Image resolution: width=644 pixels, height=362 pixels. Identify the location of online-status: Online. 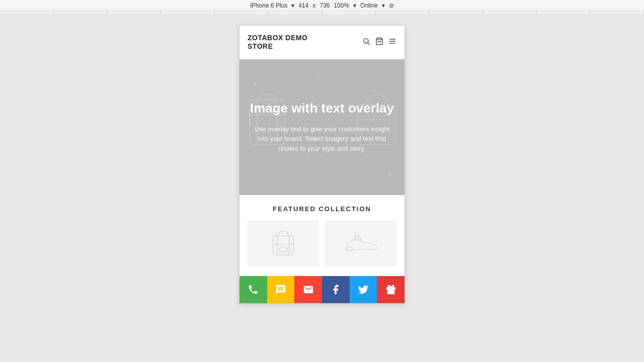
(369, 6).